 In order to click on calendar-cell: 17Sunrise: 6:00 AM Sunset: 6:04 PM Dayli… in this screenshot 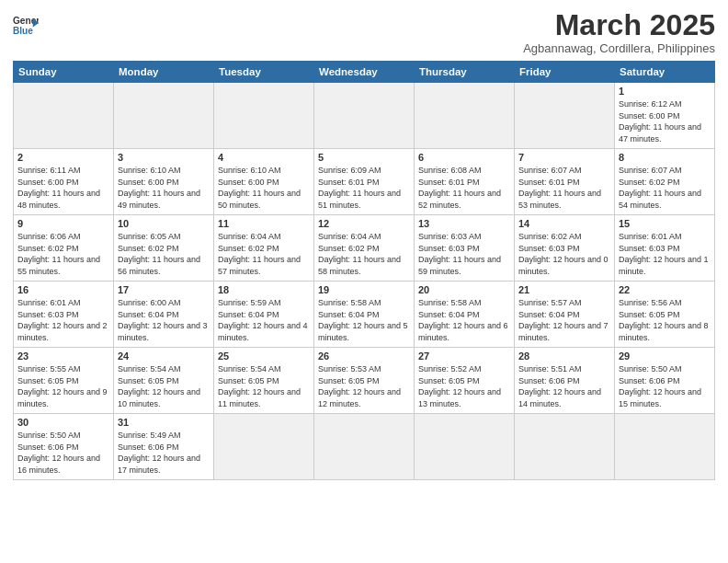, I will do `click(164, 315)`.